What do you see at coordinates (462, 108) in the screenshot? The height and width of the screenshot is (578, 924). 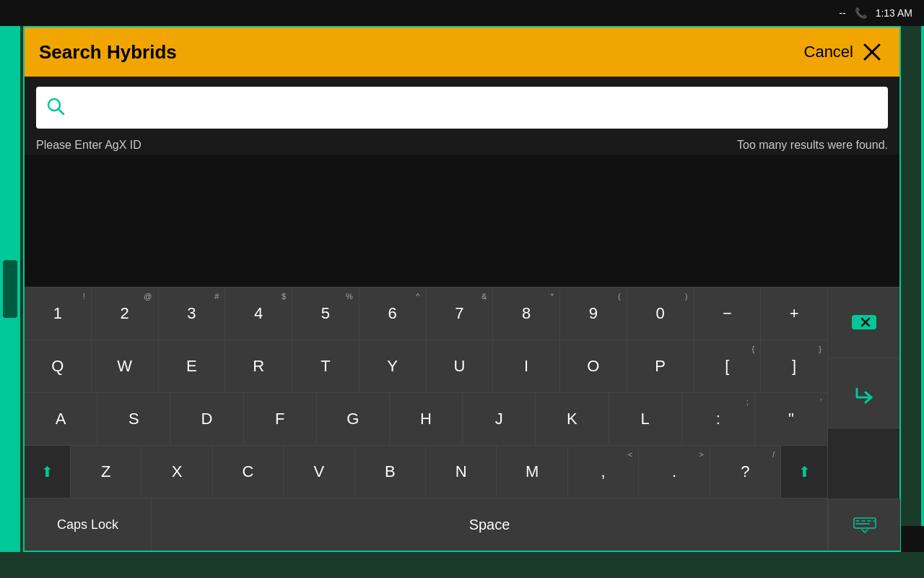 I see `search-input-wrapper` at bounding box center [462, 108].